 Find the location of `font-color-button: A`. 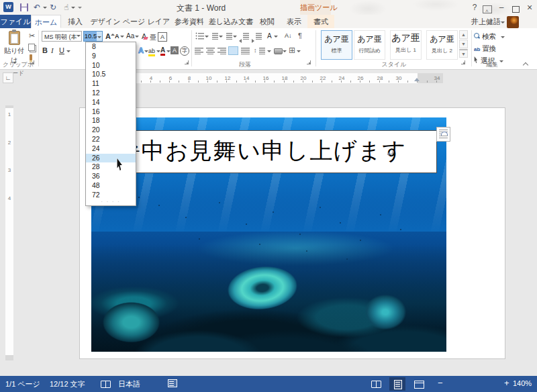

font-color-button: A is located at coordinates (162, 51).